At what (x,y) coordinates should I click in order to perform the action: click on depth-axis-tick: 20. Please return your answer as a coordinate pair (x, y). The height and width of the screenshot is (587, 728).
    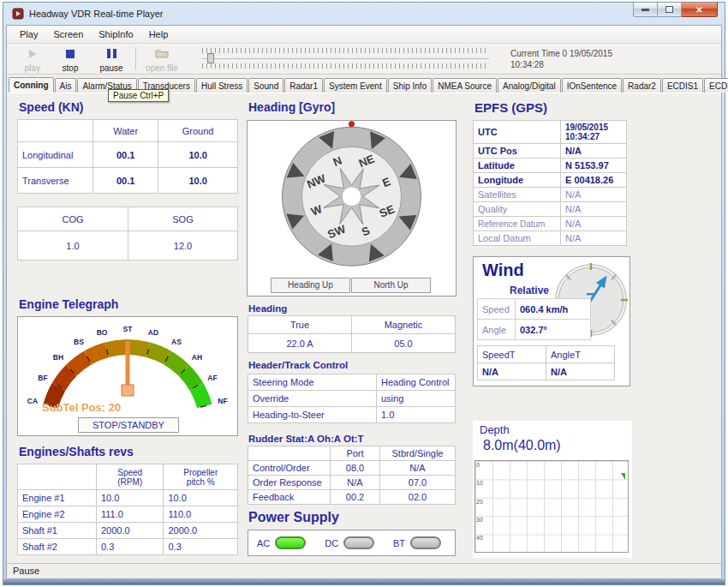
    Looking at the image, I should click on (480, 502).